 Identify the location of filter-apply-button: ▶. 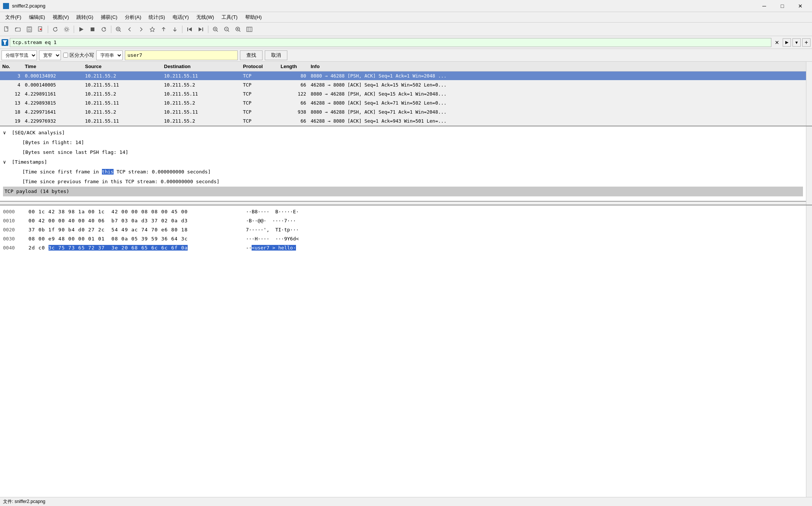
(787, 43).